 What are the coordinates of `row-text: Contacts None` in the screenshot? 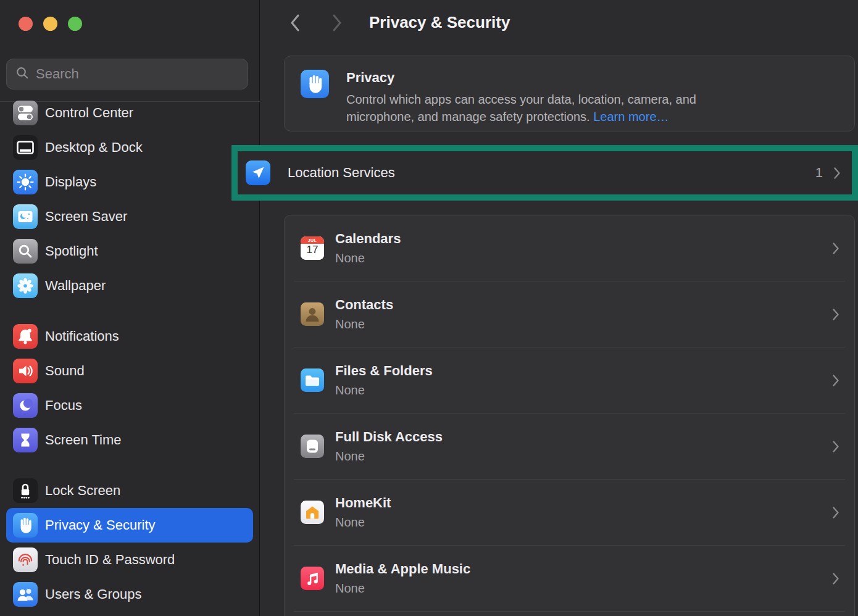 It's located at (584, 314).